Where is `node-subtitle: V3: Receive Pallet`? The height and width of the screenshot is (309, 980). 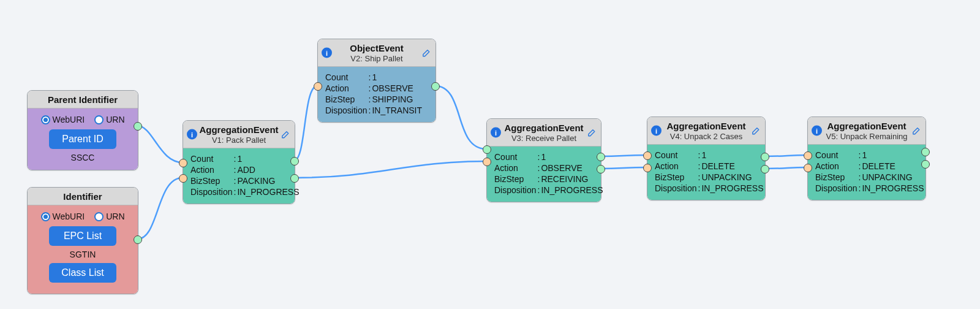 node-subtitle: V3: Receive Pallet is located at coordinates (544, 139).